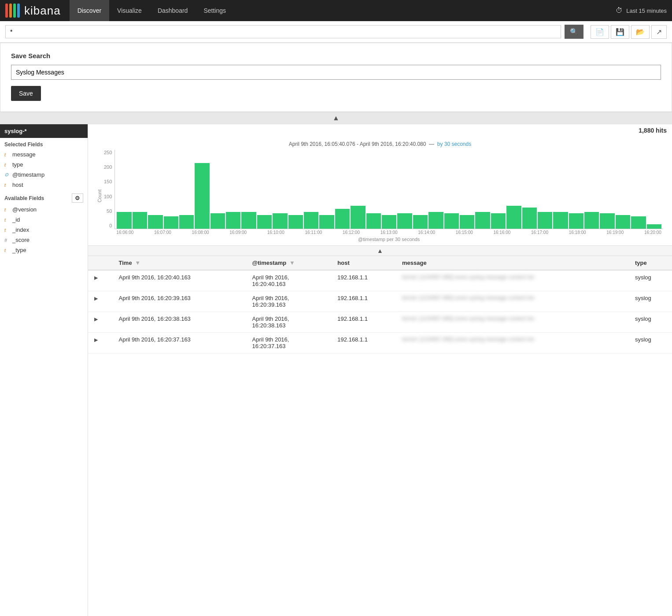 The width and height of the screenshot is (672, 616). I want to click on field-name: @version, so click(25, 210).